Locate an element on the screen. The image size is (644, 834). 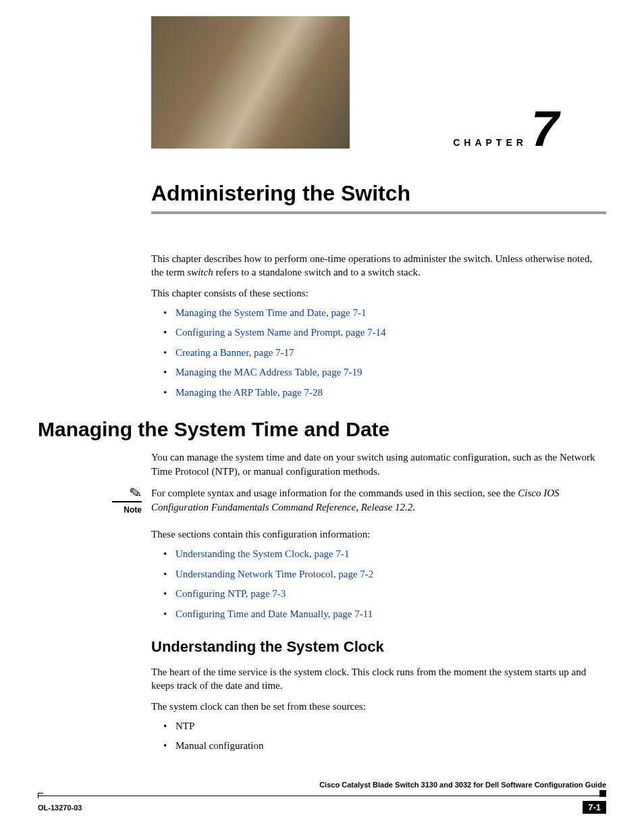
note-text-a: For complete syntax and usage informatio… is located at coordinates (335, 493).